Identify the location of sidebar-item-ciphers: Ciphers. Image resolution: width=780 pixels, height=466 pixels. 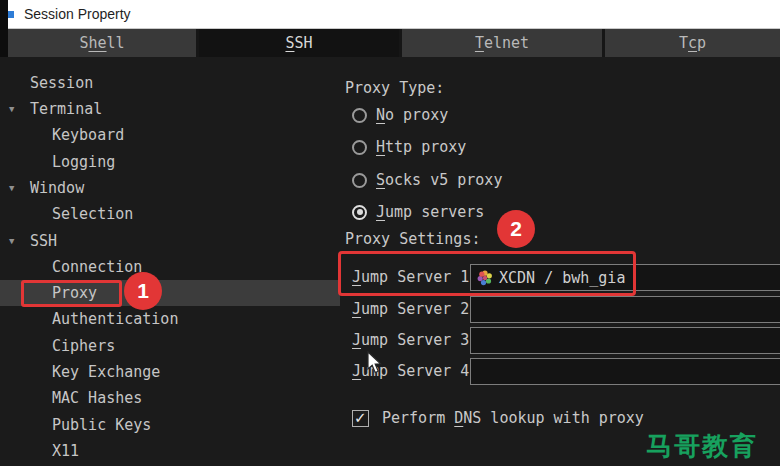
(170, 346).